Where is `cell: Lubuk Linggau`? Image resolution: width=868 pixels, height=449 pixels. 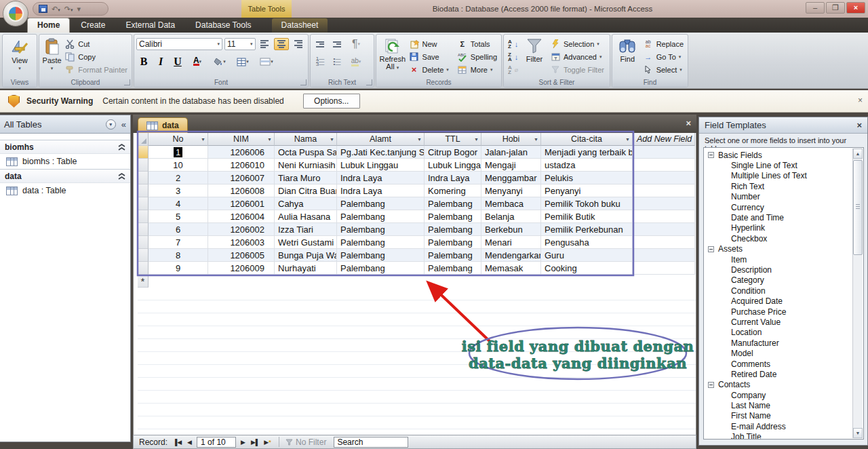 cell: Lubuk Linggau is located at coordinates (381, 165).